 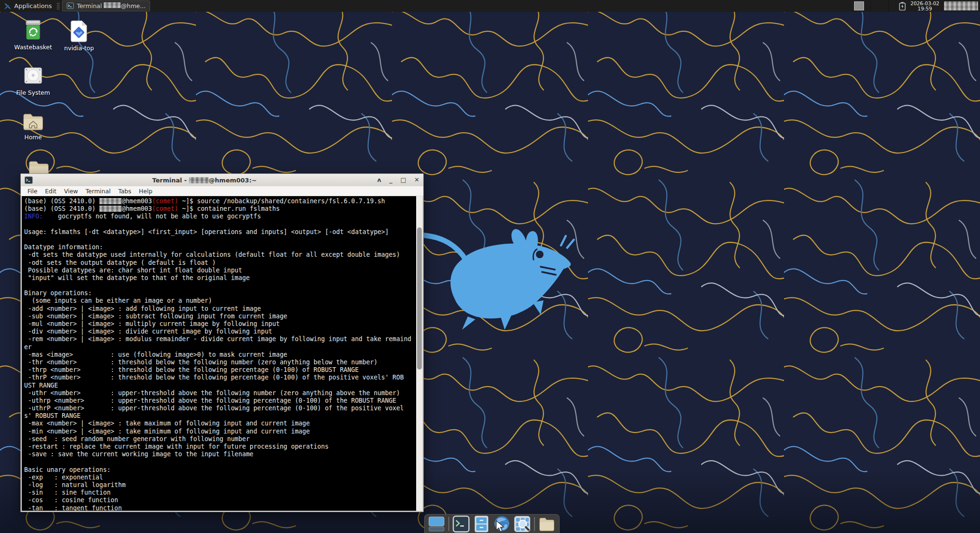 What do you see at coordinates (461, 524) in the screenshot?
I see `terminal-icon` at bounding box center [461, 524].